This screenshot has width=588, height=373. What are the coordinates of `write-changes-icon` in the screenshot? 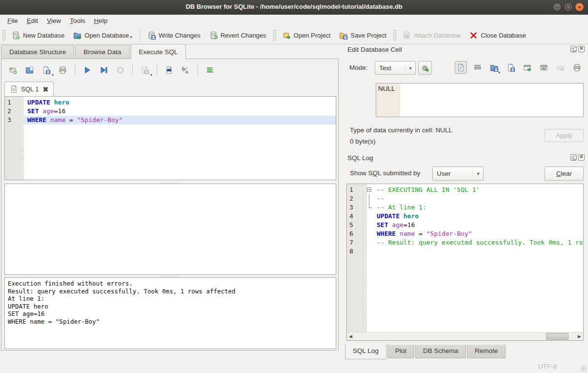 It's located at (151, 35).